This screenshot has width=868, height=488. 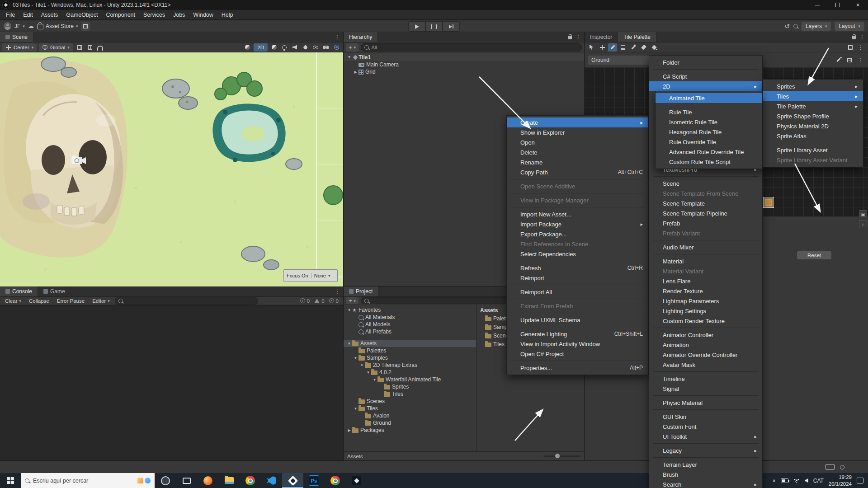 I want to click on unity-taskbar-button, so click(x=293, y=481).